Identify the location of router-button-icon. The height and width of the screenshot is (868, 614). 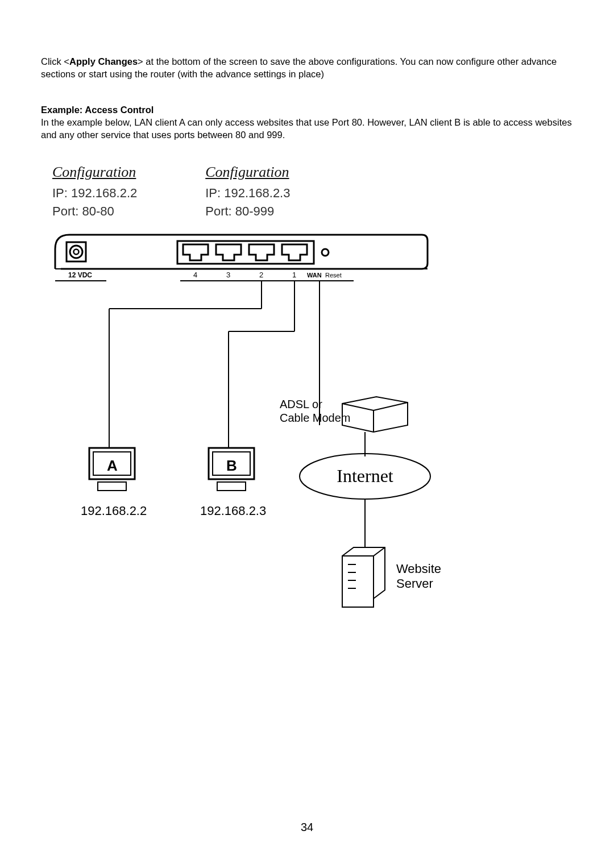
(325, 252).